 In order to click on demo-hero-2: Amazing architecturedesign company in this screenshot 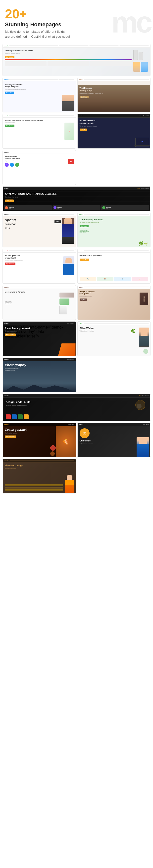, I will do `click(39, 86)`.